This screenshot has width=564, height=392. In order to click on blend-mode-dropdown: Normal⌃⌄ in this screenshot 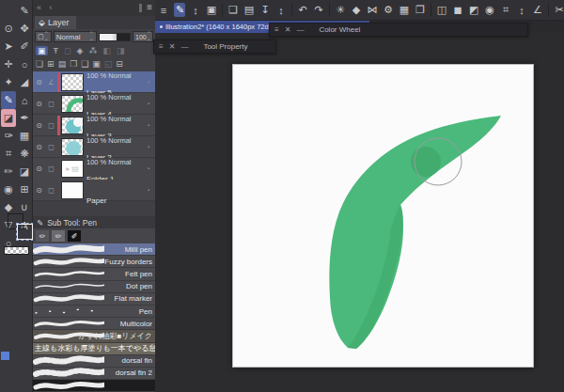, I will do `click(75, 37)`.